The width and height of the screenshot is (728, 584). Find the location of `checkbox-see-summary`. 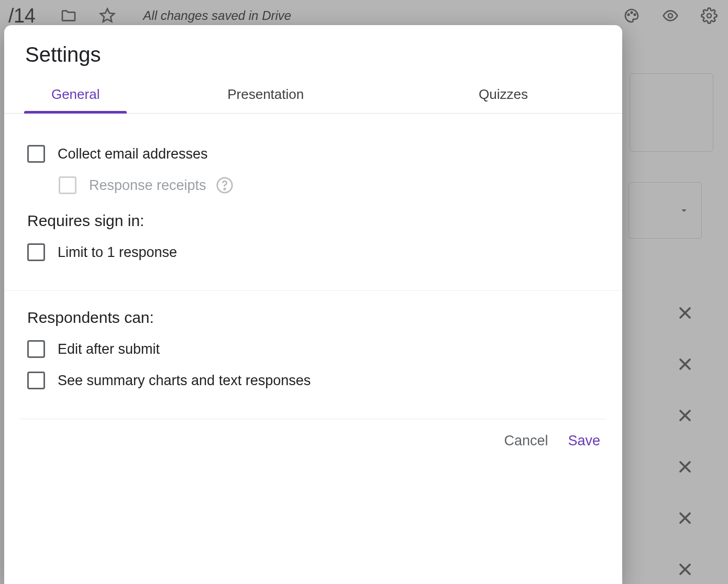

checkbox-see-summary is located at coordinates (36, 380).